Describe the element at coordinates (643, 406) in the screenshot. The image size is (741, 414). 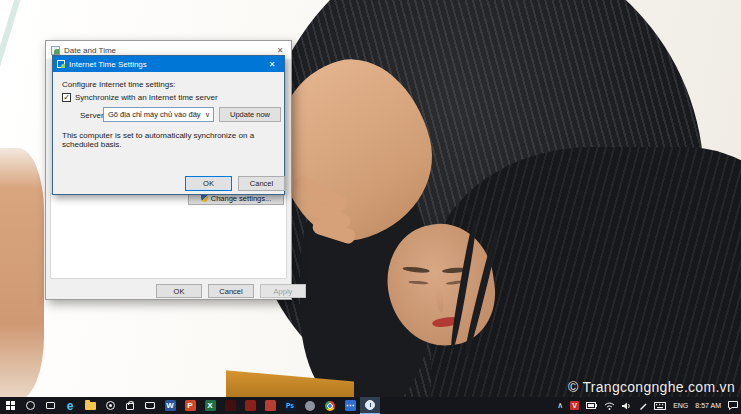
I see `pen-icon` at that location.